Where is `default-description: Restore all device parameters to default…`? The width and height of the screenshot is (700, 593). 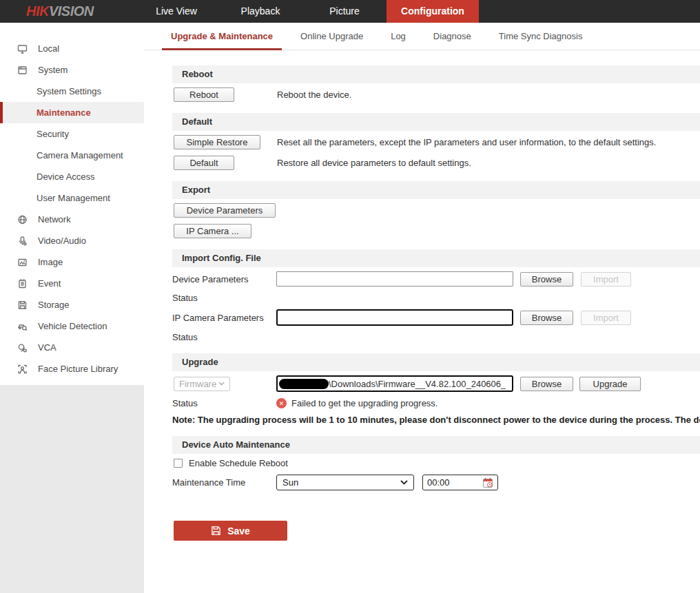 default-description: Restore all device parameters to default… is located at coordinates (374, 163).